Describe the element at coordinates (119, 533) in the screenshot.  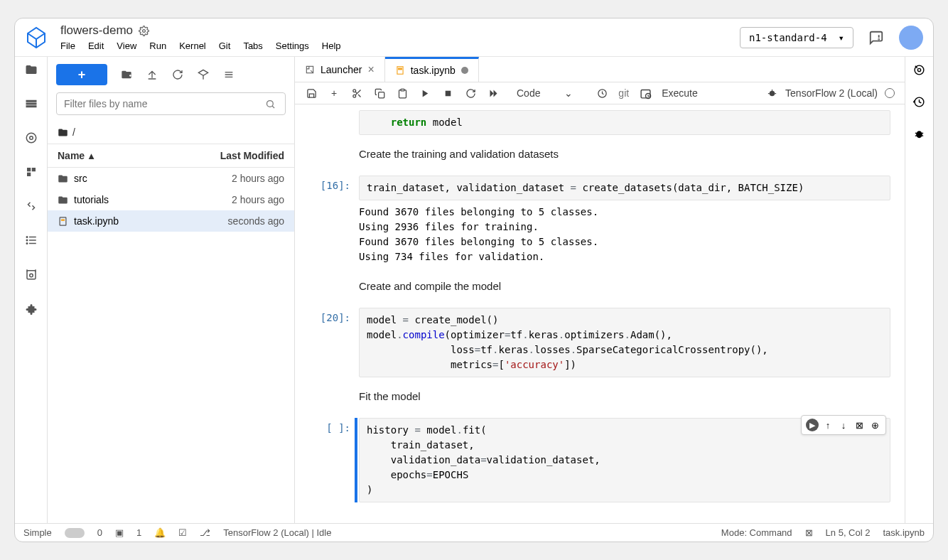
I see `terminal-icon: ▣` at that location.